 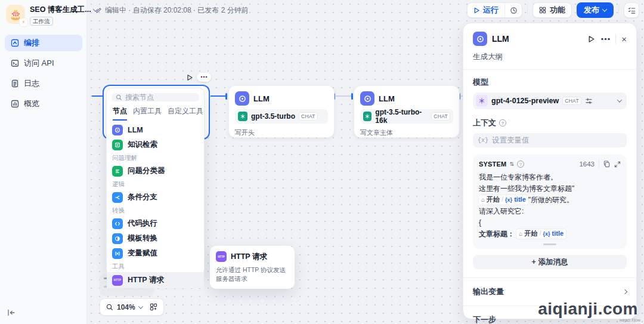 What do you see at coordinates (618, 165) in the screenshot?
I see `expand-icon` at bounding box center [618, 165].